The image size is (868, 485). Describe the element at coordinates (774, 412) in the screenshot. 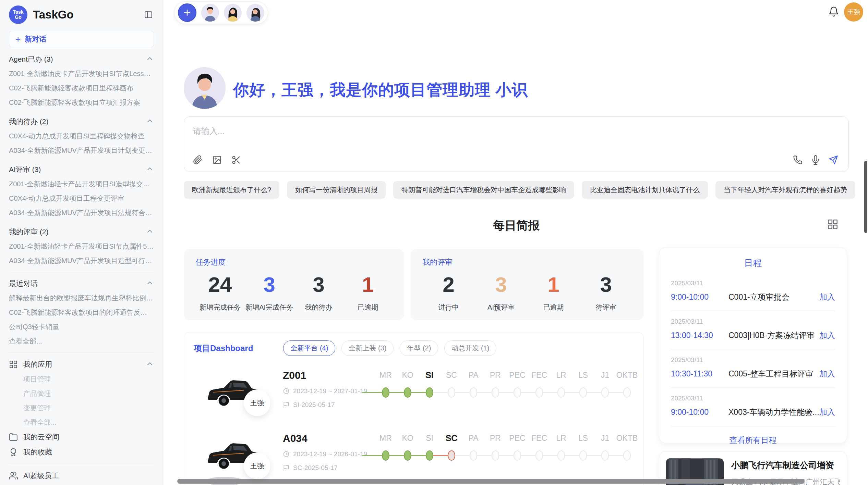

I see `schedule-name: X003-车辆动力学性能验...` at that location.